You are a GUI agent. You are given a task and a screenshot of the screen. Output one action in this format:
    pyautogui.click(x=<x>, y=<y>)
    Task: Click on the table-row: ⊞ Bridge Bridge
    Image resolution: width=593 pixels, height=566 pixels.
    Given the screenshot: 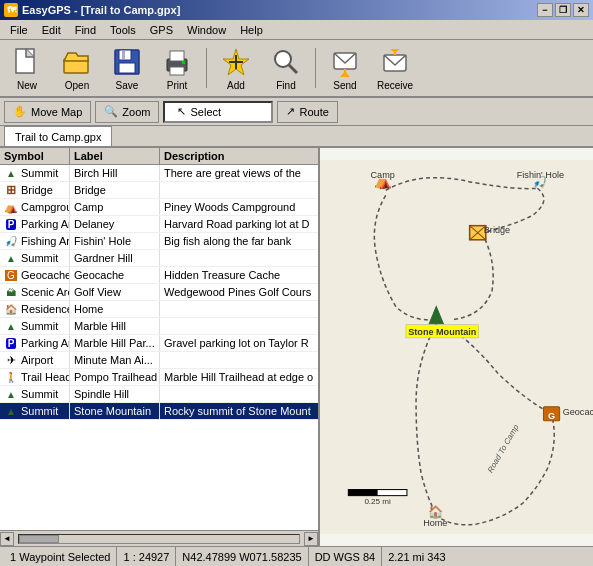 What is the action you would take?
    pyautogui.click(x=159, y=190)
    